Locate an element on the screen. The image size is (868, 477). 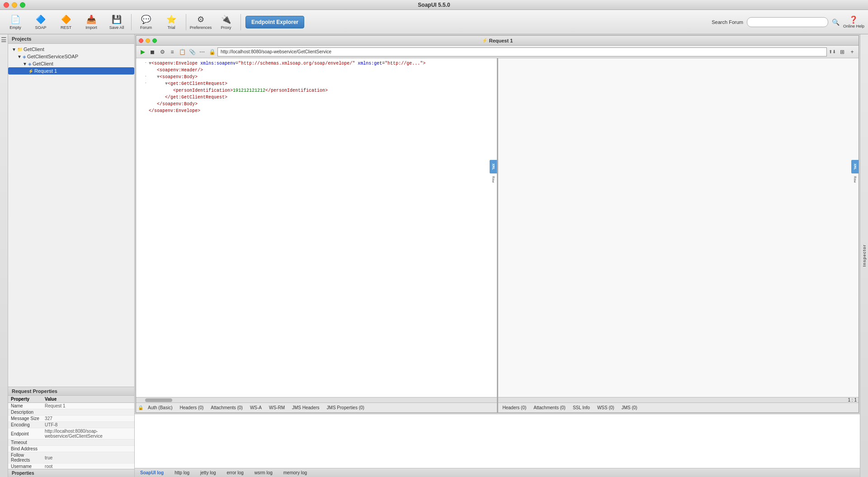
rest-icon: 🔶 is located at coordinates (66, 19).